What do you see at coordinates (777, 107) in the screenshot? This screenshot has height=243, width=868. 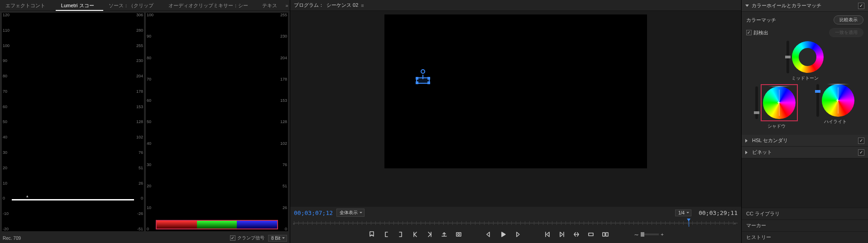 I see `shadows-wheel-block: + シャドウ` at bounding box center [777, 107].